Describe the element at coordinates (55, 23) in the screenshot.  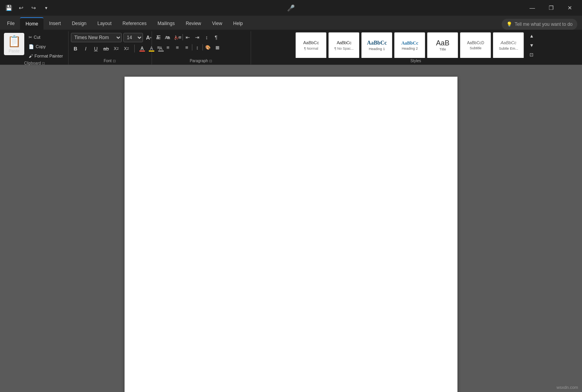
I see `tab-insert: Insert` at that location.